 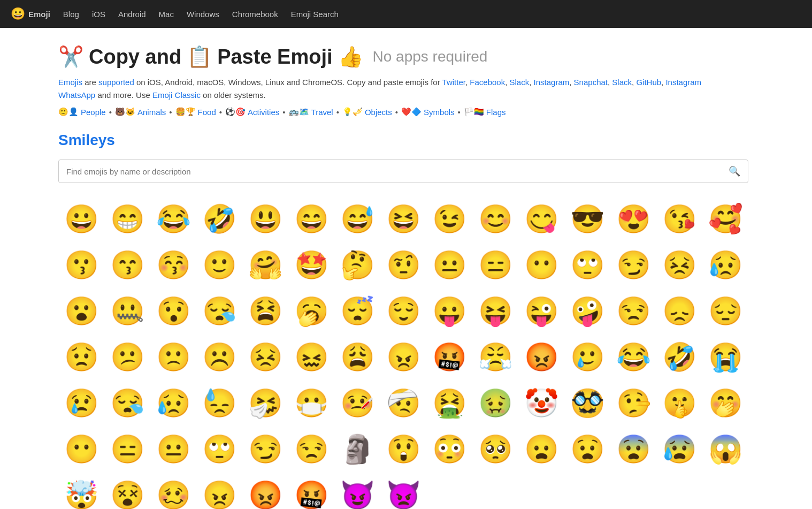 I want to click on cat-animals-link: Animals, so click(x=152, y=112).